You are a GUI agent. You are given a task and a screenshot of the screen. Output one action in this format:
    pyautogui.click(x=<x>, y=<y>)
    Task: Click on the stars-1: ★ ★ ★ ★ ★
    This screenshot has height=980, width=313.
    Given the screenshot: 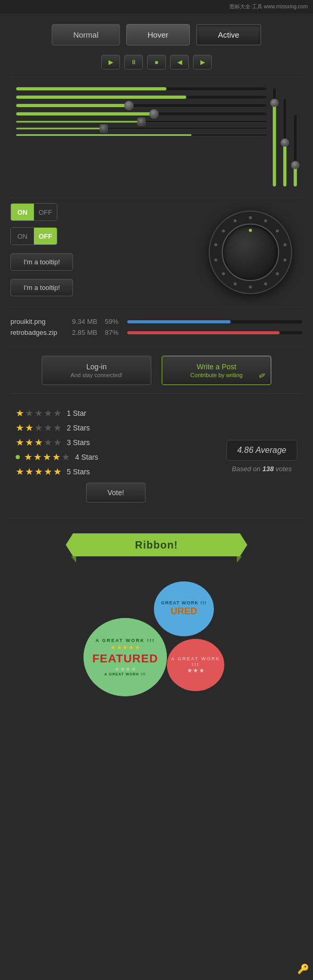 What is the action you would take?
    pyautogui.click(x=39, y=413)
    